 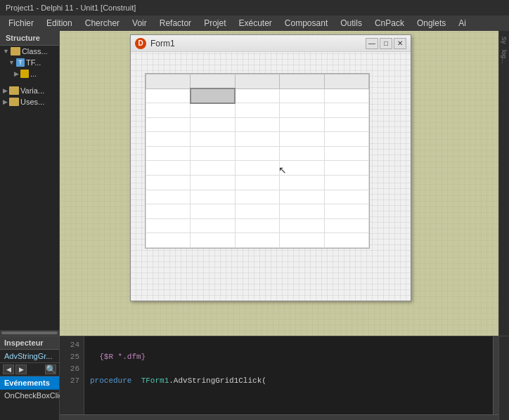 I want to click on menu-outils: Outils, so click(x=352, y=23).